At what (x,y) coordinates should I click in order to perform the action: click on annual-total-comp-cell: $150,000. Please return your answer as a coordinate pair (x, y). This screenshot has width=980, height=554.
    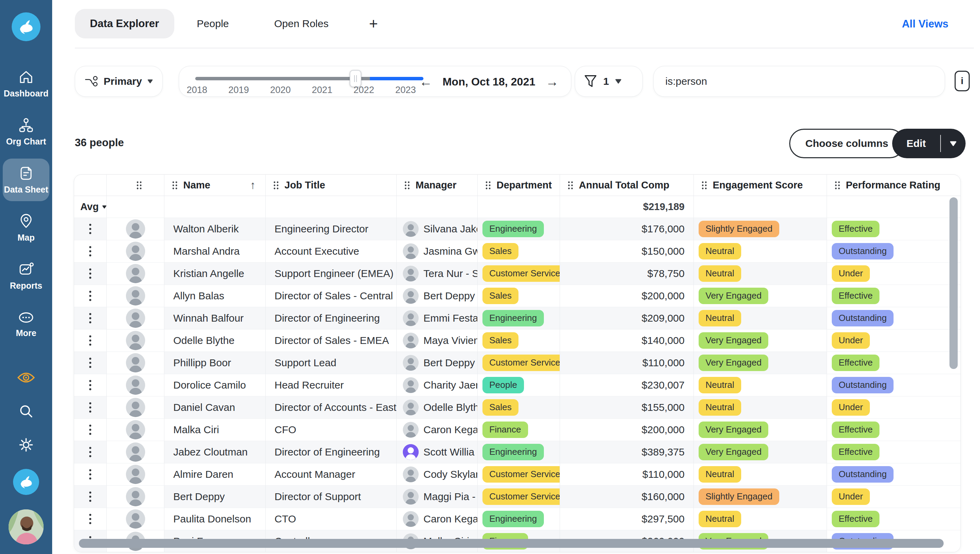
    Looking at the image, I should click on (627, 251).